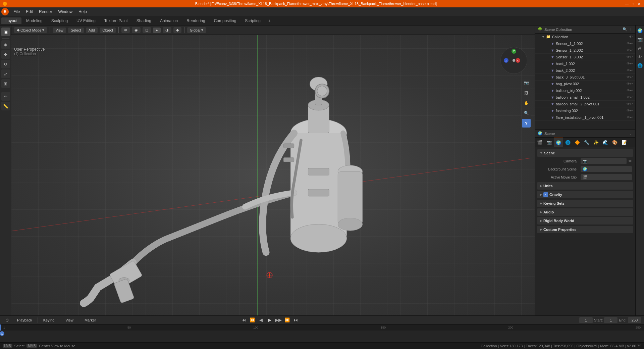 This screenshot has width=644, height=349. Describe the element at coordinates (6, 106) in the screenshot. I see `tool-measure: 📏` at that location.